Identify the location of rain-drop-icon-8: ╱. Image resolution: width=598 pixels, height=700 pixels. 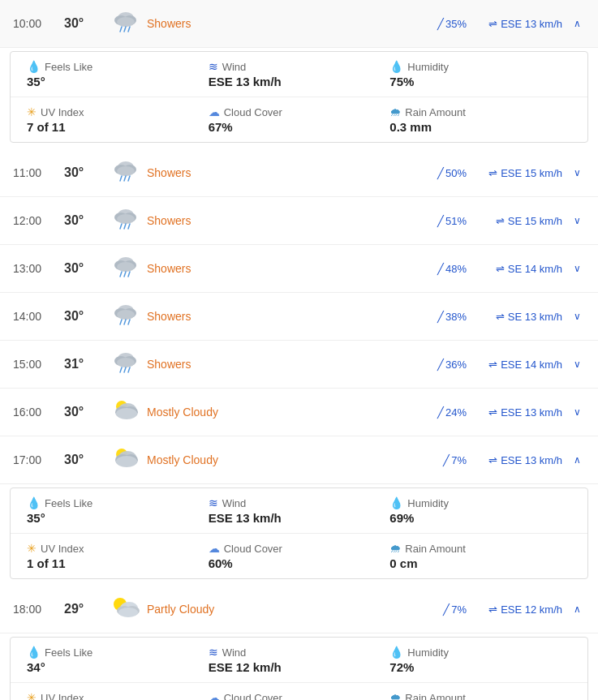
(446, 610).